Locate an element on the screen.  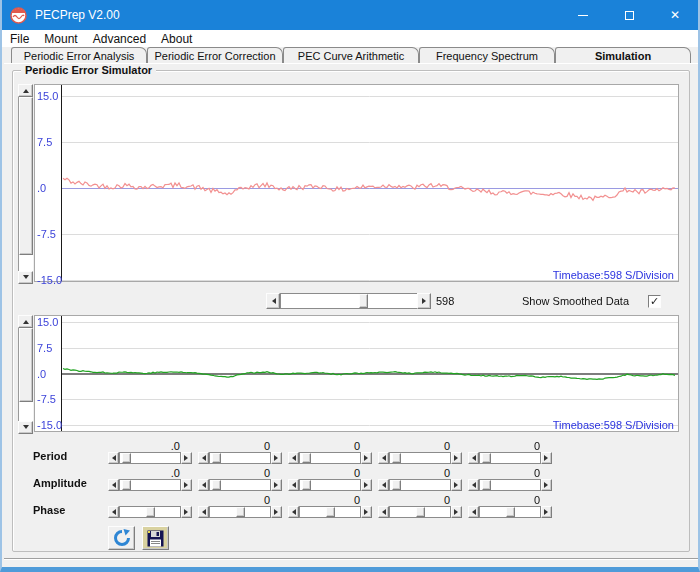
tab-periodic-error-analysis: Periodic Error Analysis is located at coordinates (79, 55).